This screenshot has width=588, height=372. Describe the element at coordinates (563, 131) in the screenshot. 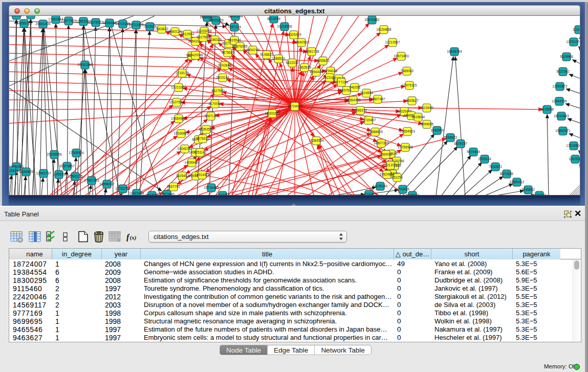

I see `svg-text: 15692971` at that location.